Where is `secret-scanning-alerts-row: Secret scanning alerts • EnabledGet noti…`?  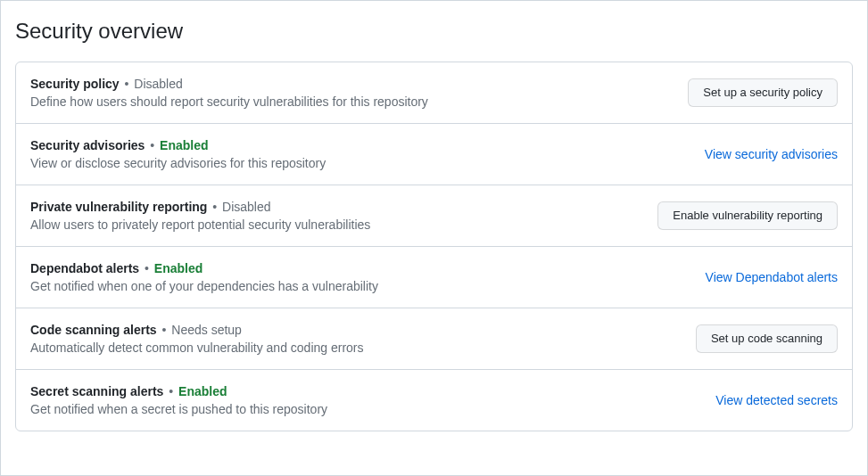
secret-scanning-alerts-row: Secret scanning alerts • EnabledGet noti… is located at coordinates (434, 400).